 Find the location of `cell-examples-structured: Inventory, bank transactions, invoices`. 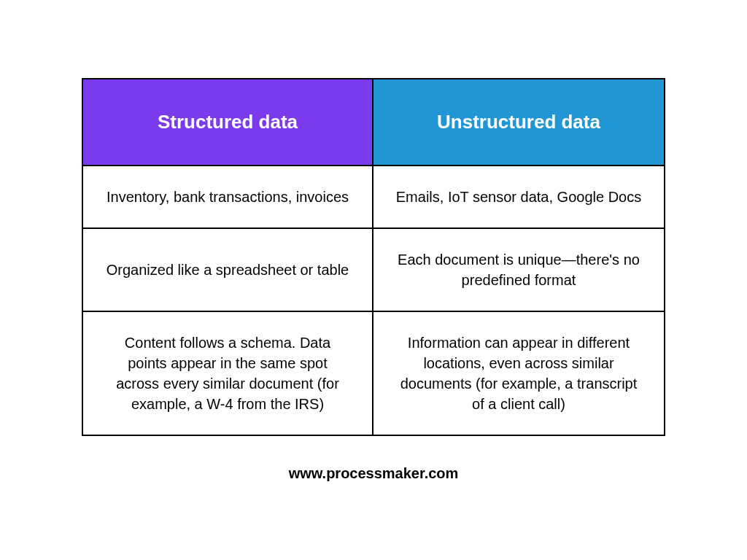

cell-examples-structured: Inventory, bank transactions, invoices is located at coordinates (228, 197).